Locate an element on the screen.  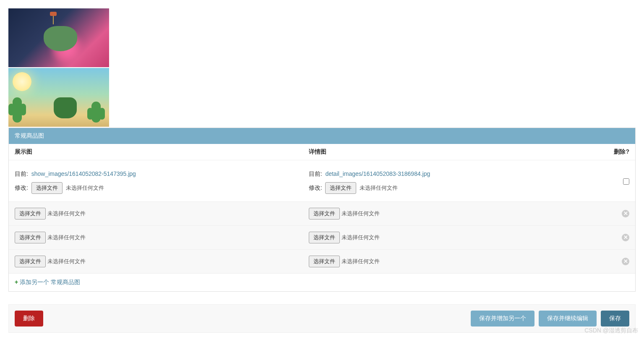
save-button: 保存 is located at coordinates (615, 319).